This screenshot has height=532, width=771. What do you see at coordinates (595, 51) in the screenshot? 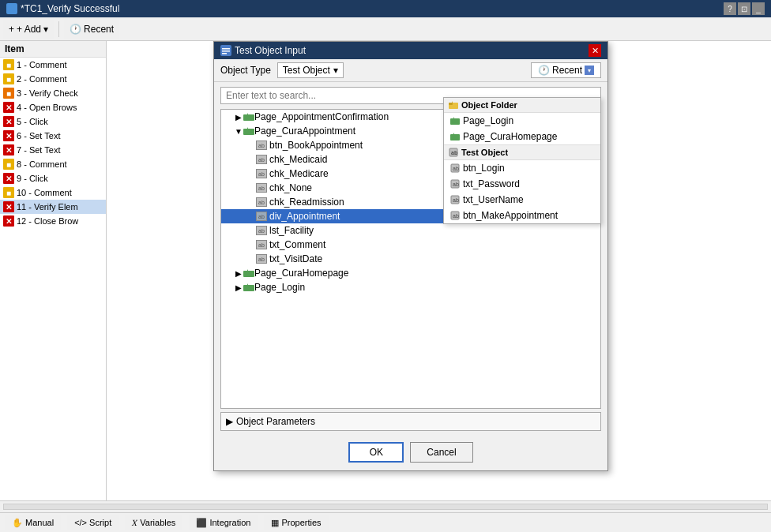
I see `dialog-close-button: ✕` at bounding box center [595, 51].